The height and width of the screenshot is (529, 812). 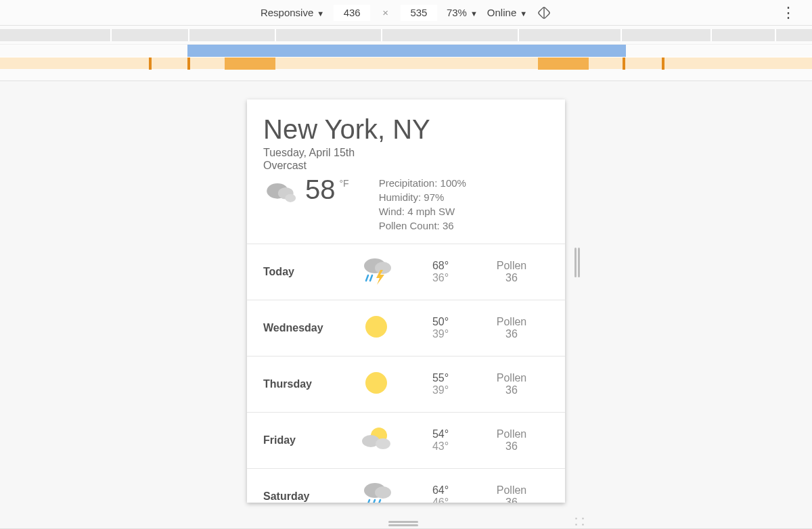 What do you see at coordinates (406, 153) in the screenshot?
I see `current-date: Tuesday, April 15th` at bounding box center [406, 153].